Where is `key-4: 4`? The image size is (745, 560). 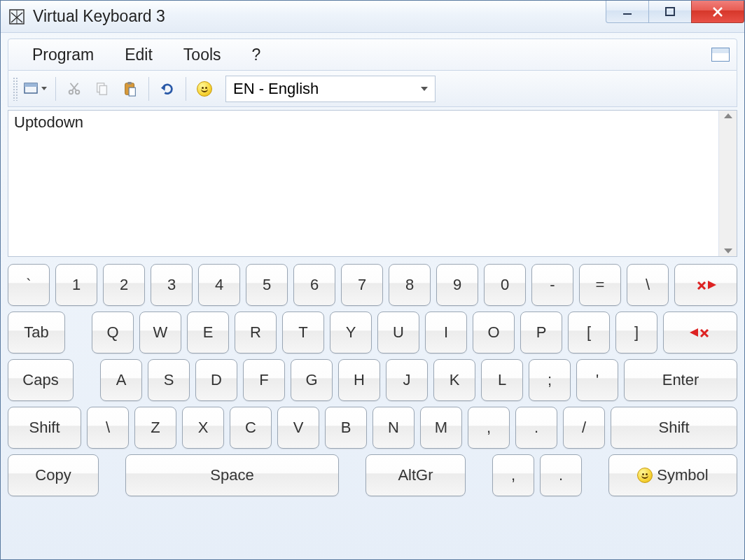
key-4: 4 is located at coordinates (219, 285).